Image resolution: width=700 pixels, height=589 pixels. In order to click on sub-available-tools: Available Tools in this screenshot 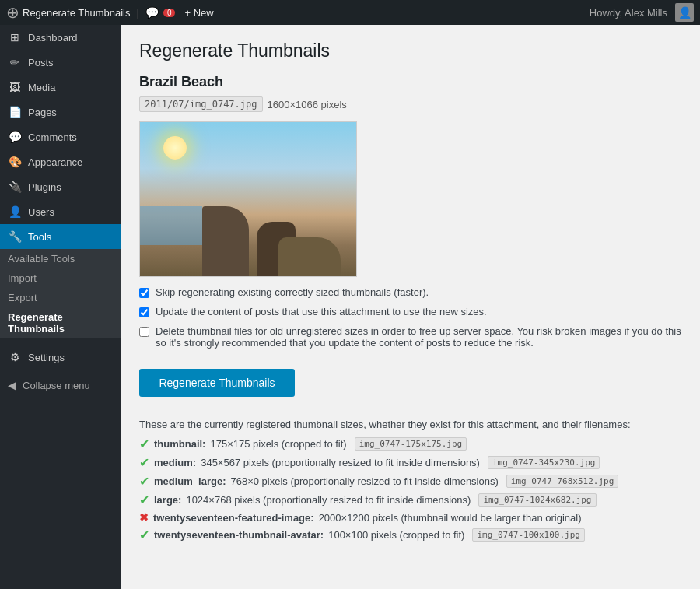, I will do `click(61, 258)`.